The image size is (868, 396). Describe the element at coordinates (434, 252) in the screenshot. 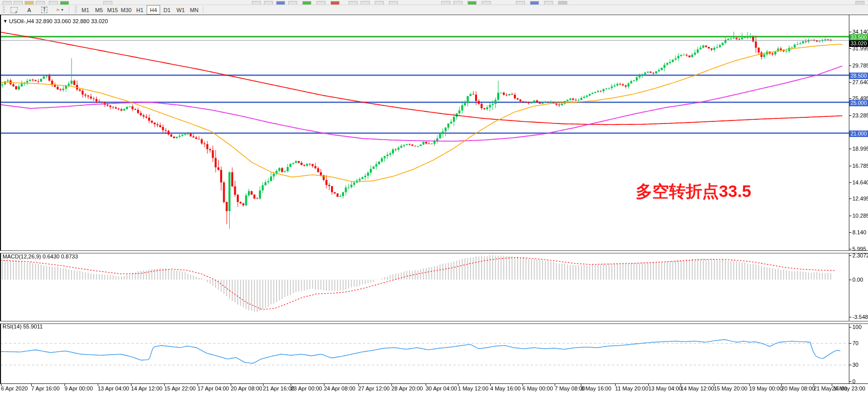

I see `macd-pane-divider` at that location.